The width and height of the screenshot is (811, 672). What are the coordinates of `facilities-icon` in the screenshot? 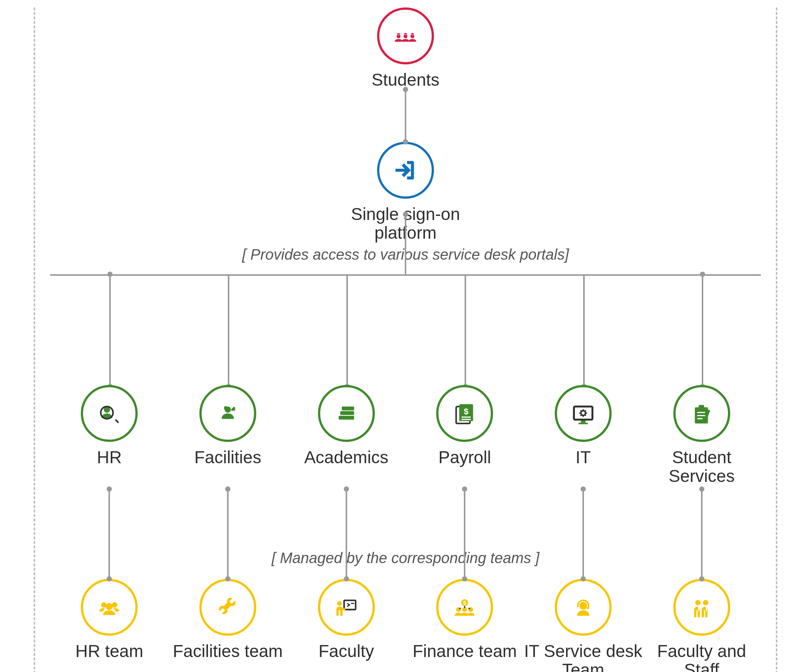 It's located at (228, 413).